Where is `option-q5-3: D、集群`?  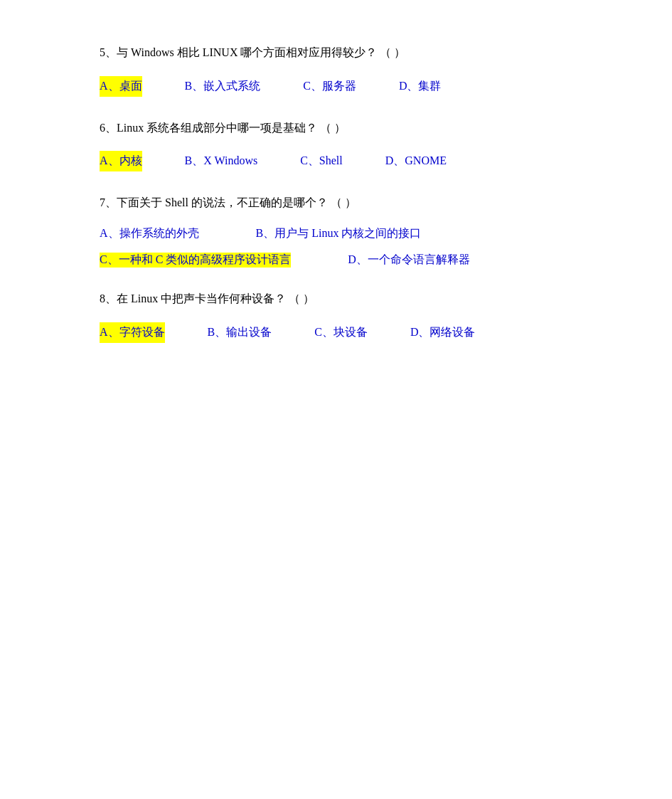
option-q5-3: D、集群 is located at coordinates (420, 87).